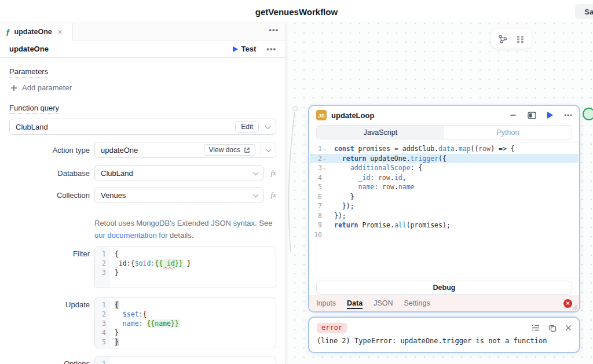 This screenshot has width=593, height=364. Describe the element at coordinates (152, 150) in the screenshot. I see `action-type-value: updateOne` at that location.